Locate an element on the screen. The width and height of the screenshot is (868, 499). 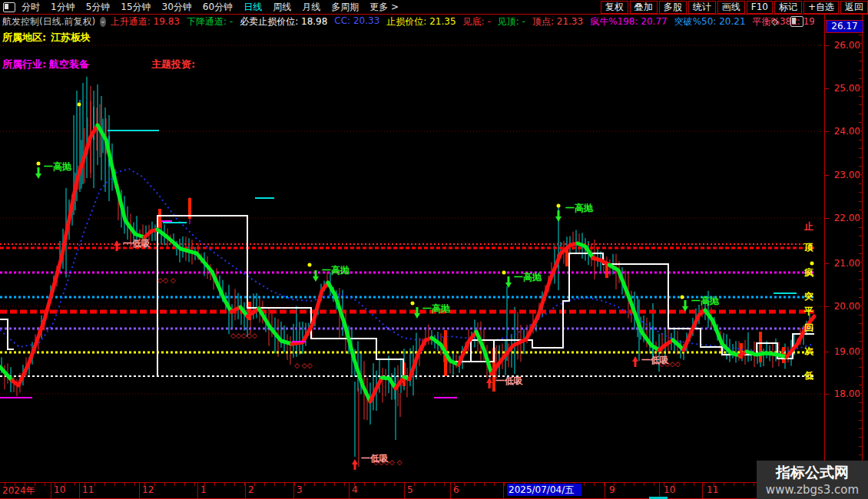
price-label-18.00: 18.00 is located at coordinates (843, 394).